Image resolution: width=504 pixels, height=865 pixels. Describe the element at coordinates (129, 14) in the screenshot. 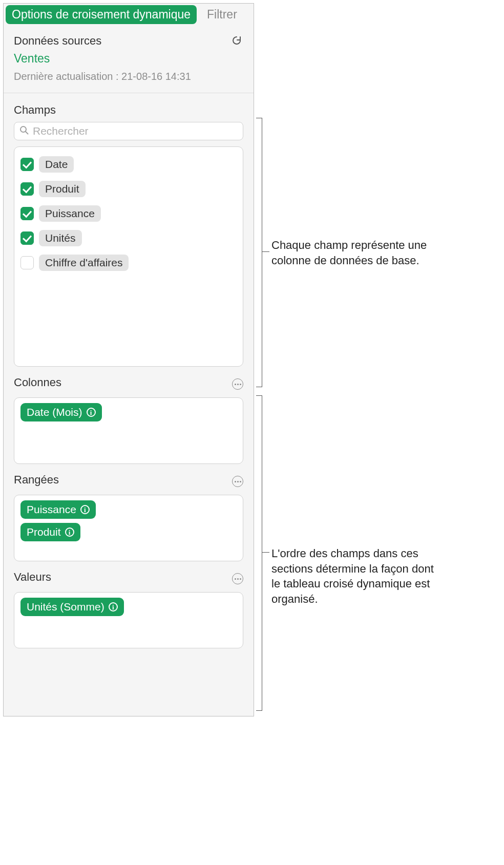

I see `tabs: Options de croisement dynamique Filtrer` at that location.